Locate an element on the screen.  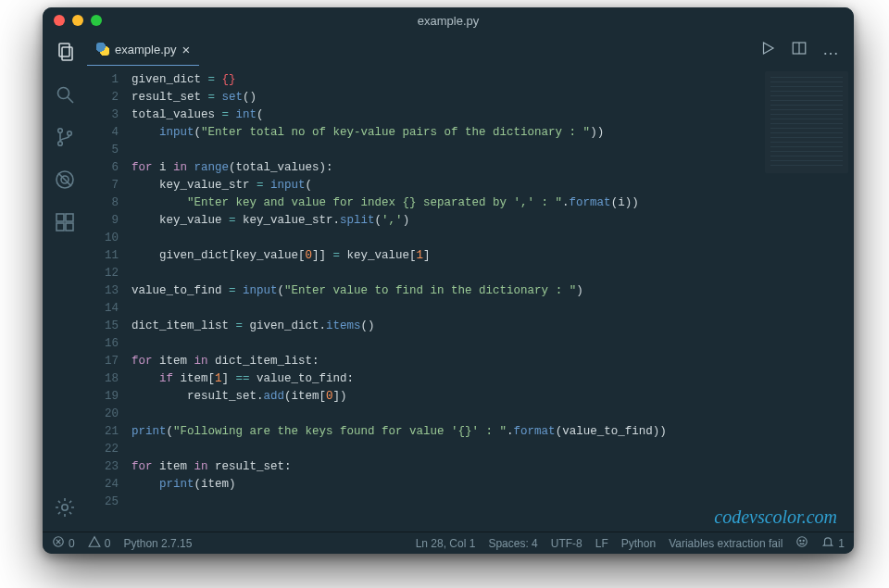
code-line: print(item) is located at coordinates (493, 485).